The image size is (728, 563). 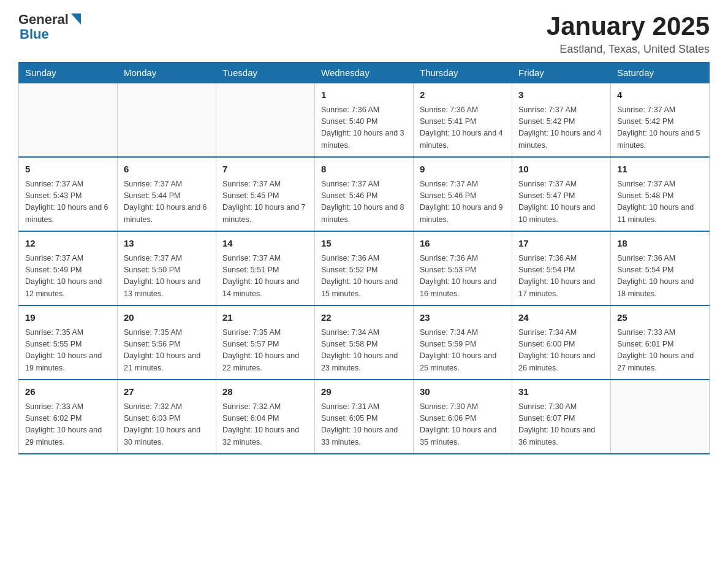 I want to click on calendar-week-1: 1Sunrise: 7:36 AM Sunset: 5:40 PM Daylig…, so click(x=364, y=120).